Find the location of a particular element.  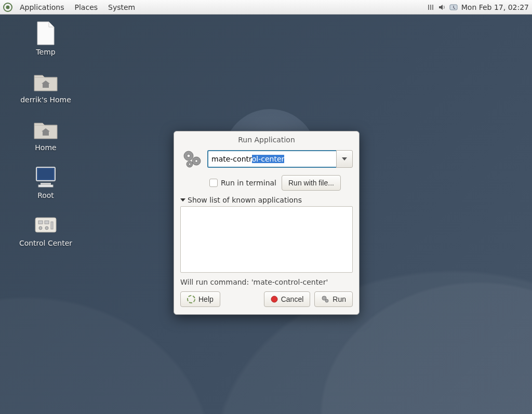

chevron-down-icon is located at coordinates (344, 159).